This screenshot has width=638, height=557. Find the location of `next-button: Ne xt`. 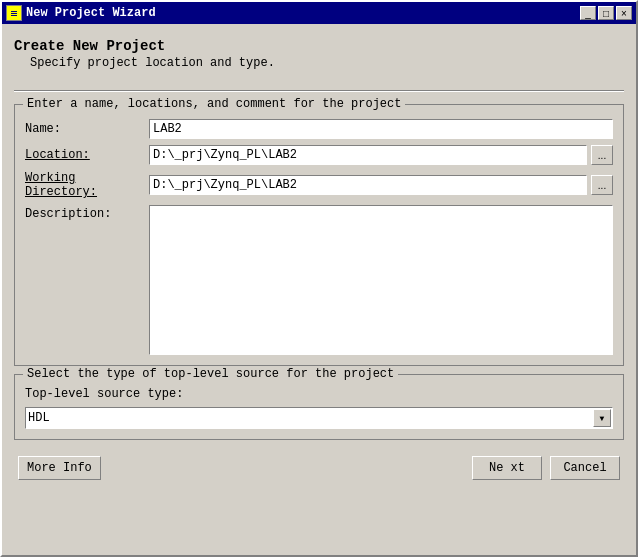

next-button: Ne xt is located at coordinates (507, 468).